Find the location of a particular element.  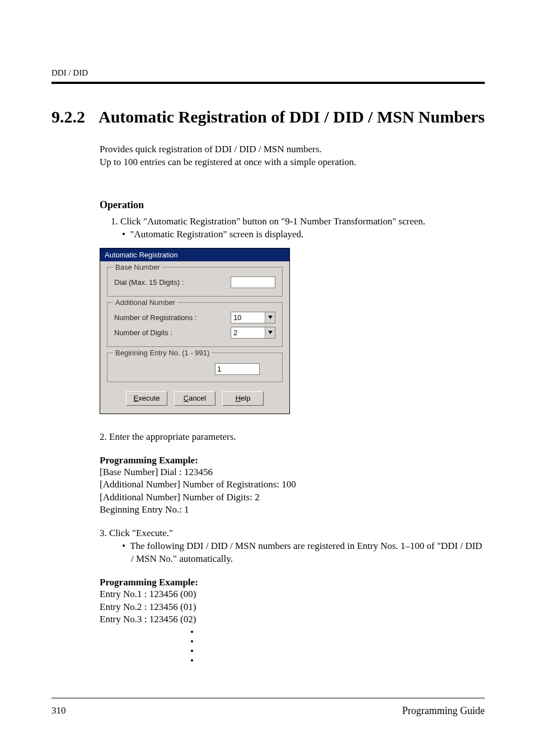

registrations-dropdown-button is located at coordinates (270, 318).